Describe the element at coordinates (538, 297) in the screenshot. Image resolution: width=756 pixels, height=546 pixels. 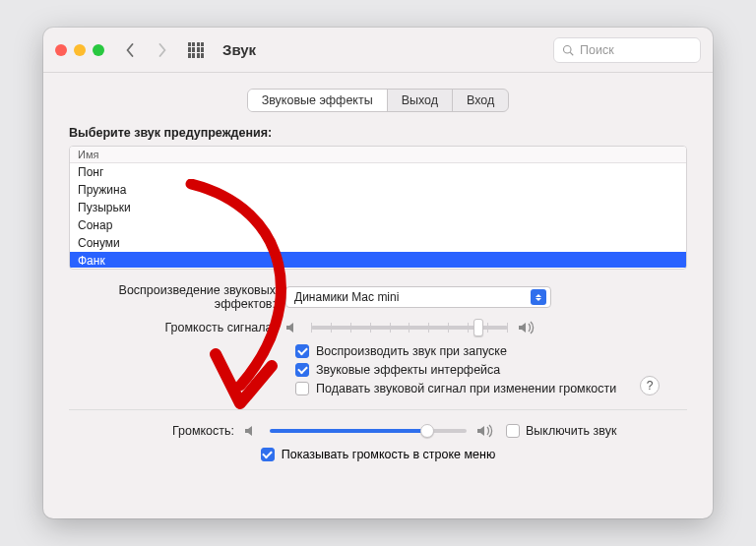
I see `chevron-updown-icon` at that location.